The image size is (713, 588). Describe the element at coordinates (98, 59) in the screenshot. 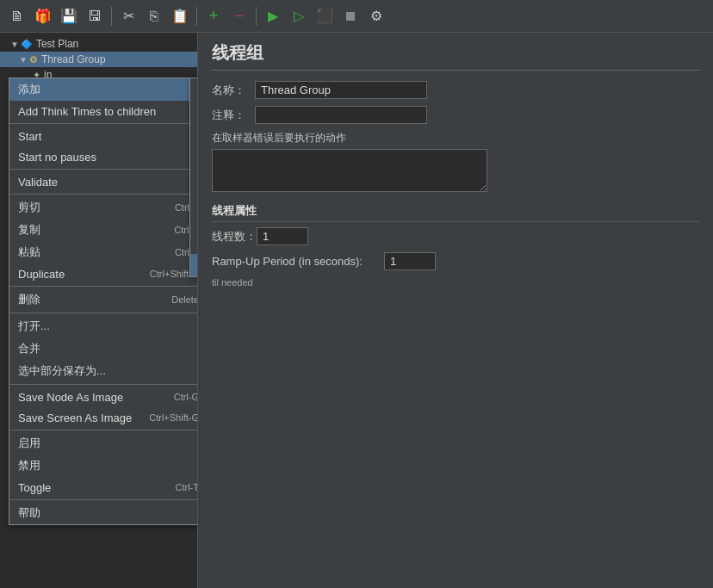

I see `tree-item-threadgroup: ▼ ⚙ Thread Group` at that location.